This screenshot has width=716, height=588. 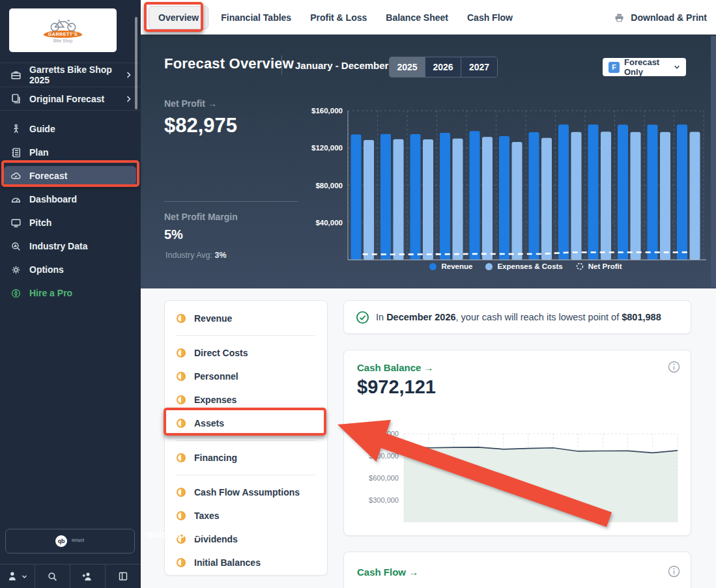 I want to click on tab-balance-sheet: Balance Sheet, so click(x=417, y=18).